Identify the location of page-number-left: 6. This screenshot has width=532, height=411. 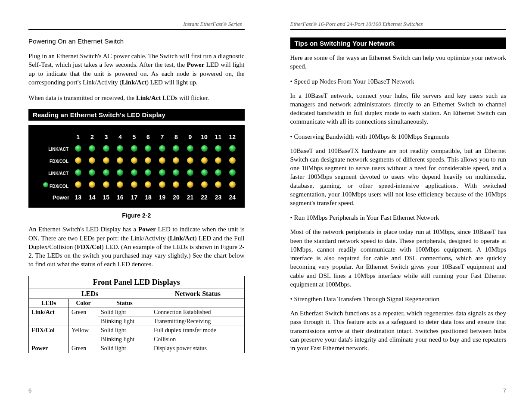
(30, 390).